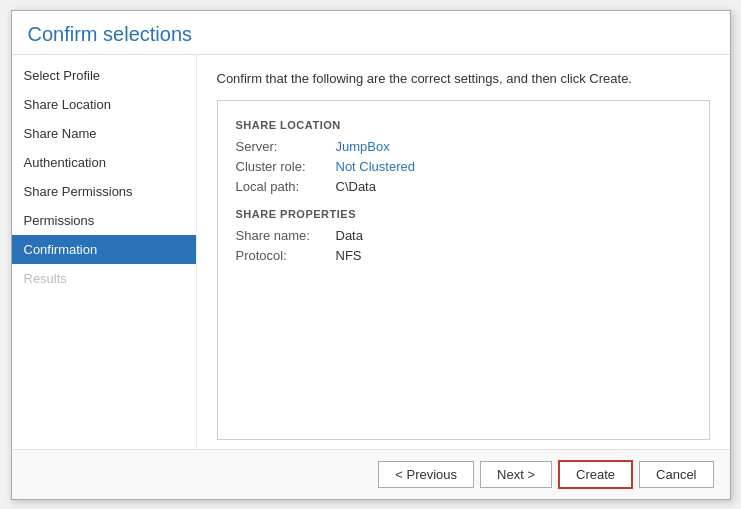 This screenshot has width=741, height=509. Describe the element at coordinates (676, 474) in the screenshot. I see `cancel-button: Cancel` at that location.